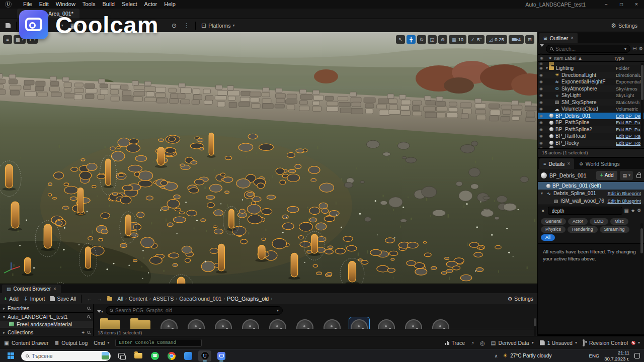  What do you see at coordinates (627, 211) in the screenshot?
I see `display-filter-icon: ▦` at bounding box center [627, 211].